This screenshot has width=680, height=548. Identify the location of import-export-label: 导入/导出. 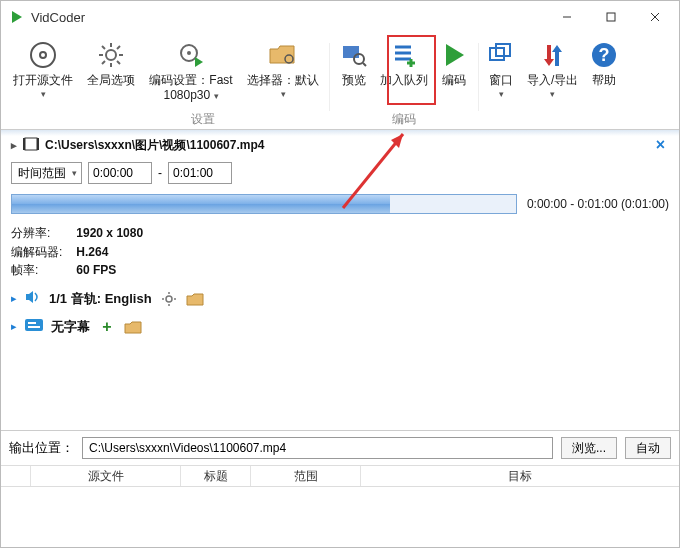
(552, 80).